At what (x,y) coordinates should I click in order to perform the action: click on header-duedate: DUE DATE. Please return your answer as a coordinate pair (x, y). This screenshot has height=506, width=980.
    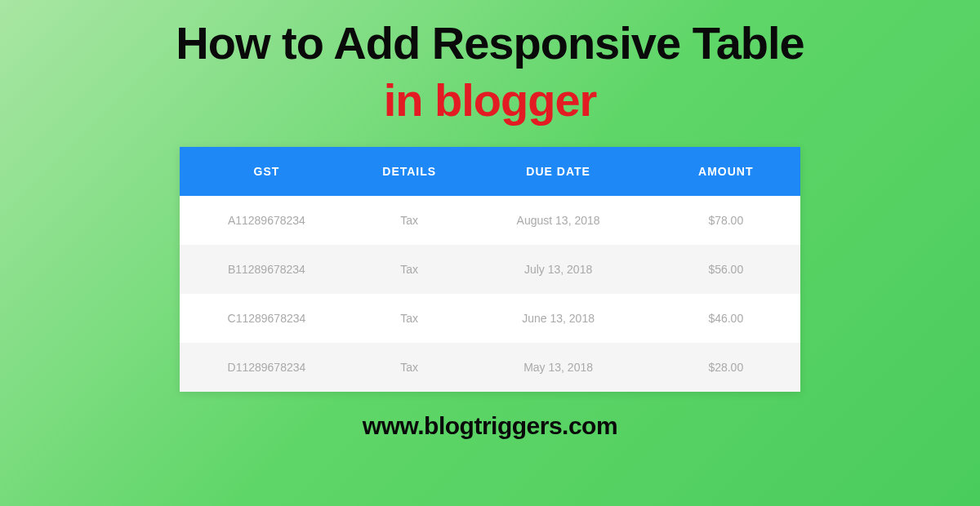
    Looking at the image, I should click on (559, 171).